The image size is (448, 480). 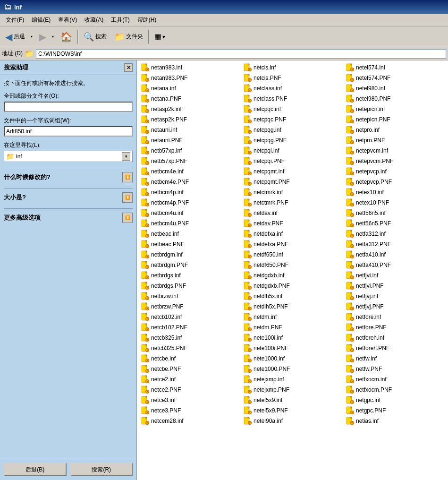 What do you see at coordinates (293, 78) in the screenshot?
I see `list-item: netcis.PNF` at bounding box center [293, 78].